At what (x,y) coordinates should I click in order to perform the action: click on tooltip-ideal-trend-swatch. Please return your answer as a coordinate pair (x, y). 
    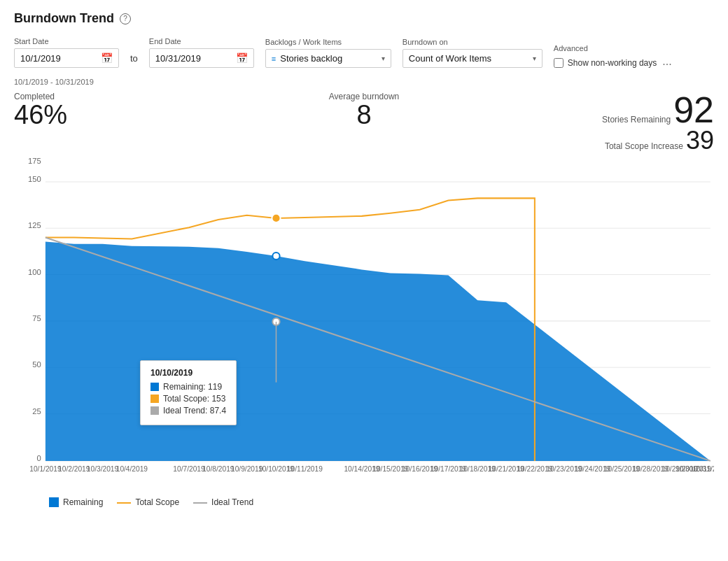
    Looking at the image, I should click on (155, 411).